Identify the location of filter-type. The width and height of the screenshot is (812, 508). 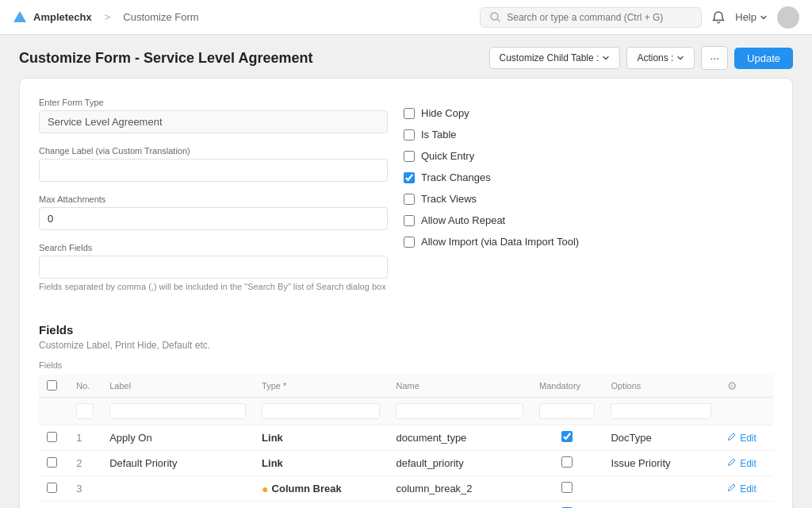
(320, 411).